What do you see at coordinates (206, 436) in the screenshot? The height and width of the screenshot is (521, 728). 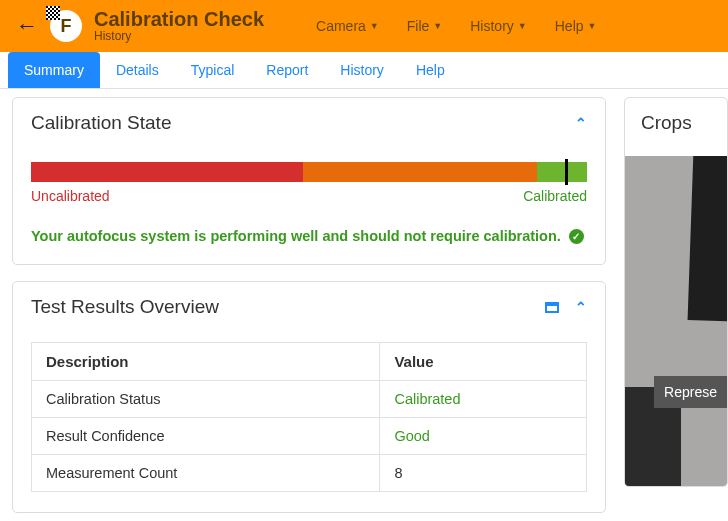 I see `cell-desc: Result Confidence` at bounding box center [206, 436].